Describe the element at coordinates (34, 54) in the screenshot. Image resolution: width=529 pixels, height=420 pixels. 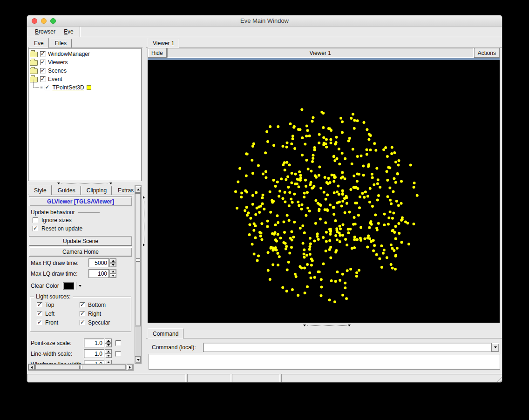
I see `folder-icon` at that location.